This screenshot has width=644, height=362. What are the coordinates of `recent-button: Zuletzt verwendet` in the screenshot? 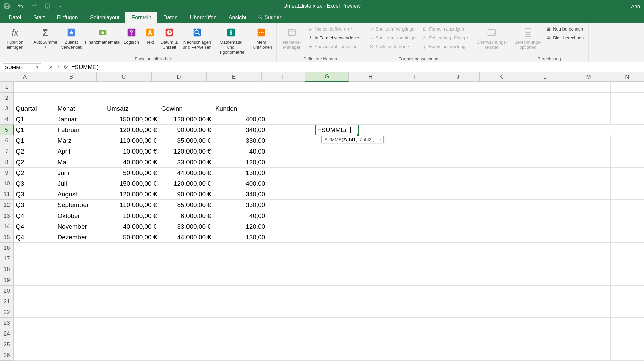 It's located at (71, 38).